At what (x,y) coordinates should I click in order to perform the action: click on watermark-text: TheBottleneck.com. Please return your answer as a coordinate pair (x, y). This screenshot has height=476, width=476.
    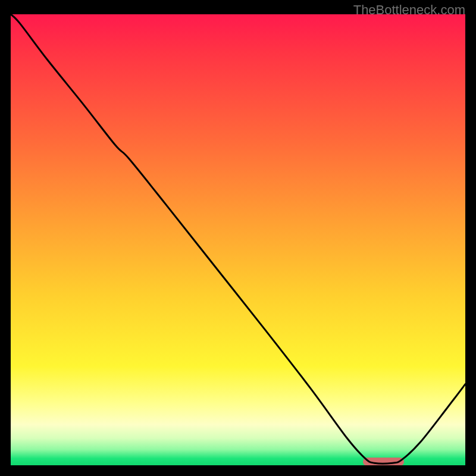
    Looking at the image, I should click on (409, 10).